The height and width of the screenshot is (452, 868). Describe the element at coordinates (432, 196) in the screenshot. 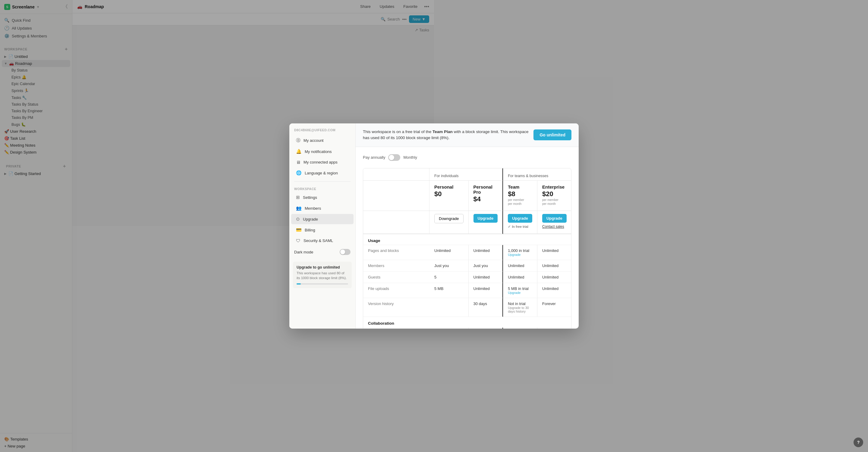

I see `personal-plan-name-cell: Personal $0` at that location.